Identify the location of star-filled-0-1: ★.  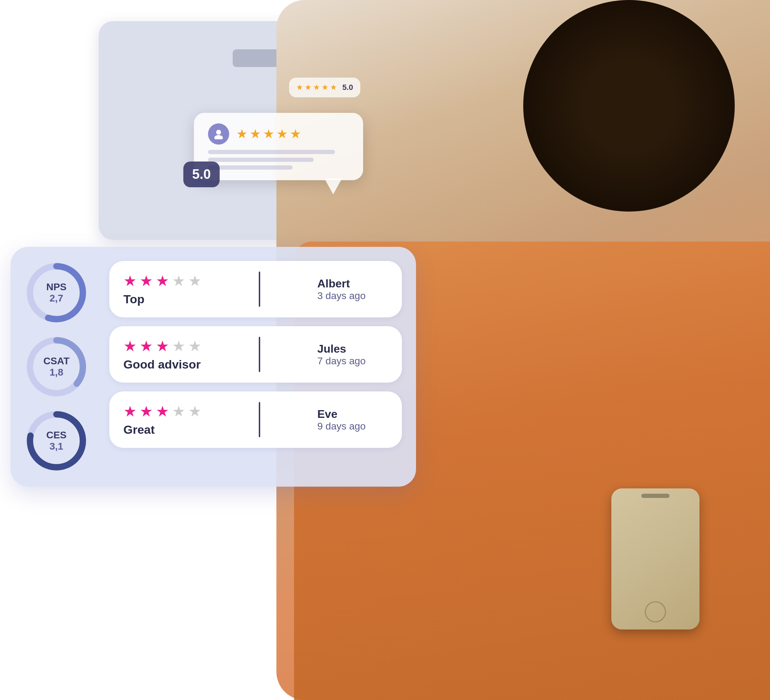
(147, 281).